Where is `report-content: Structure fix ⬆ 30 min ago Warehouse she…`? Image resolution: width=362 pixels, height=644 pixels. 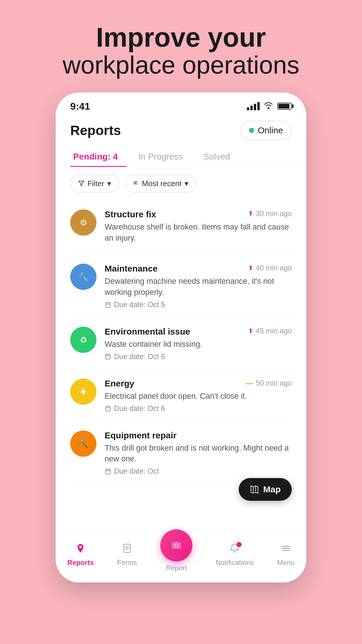
report-content: Structure fix ⬆ 30 min ago Warehouse she… is located at coordinates (198, 228).